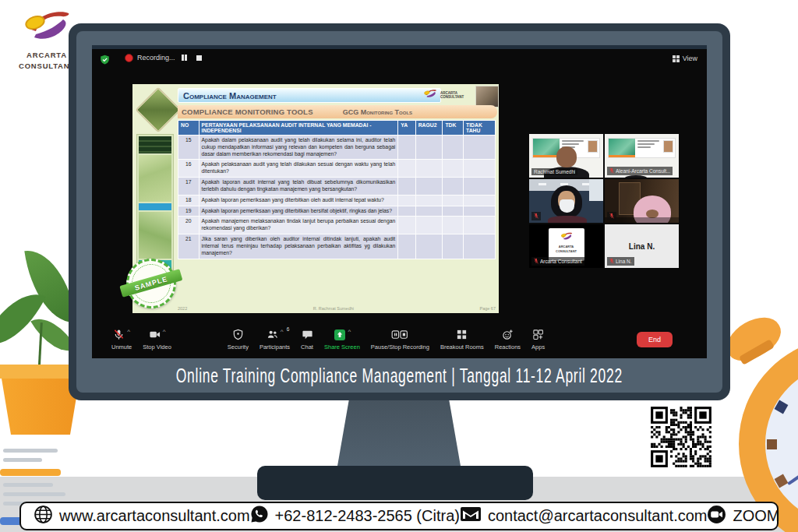 The image size is (798, 532). Describe the element at coordinates (274, 340) in the screenshot. I see `toolbar-participants: 6^Participants` at that location.